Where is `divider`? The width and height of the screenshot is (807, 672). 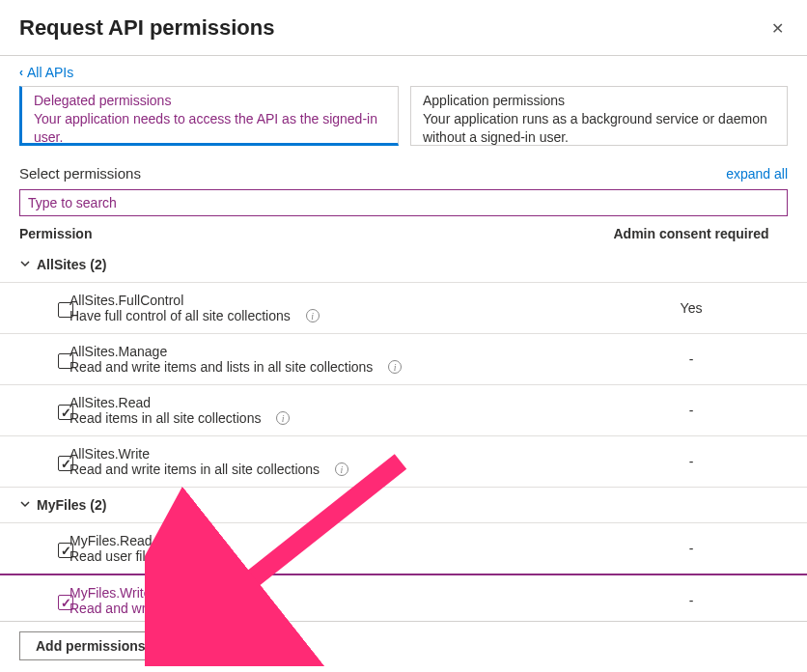 divider is located at coordinates (404, 56).